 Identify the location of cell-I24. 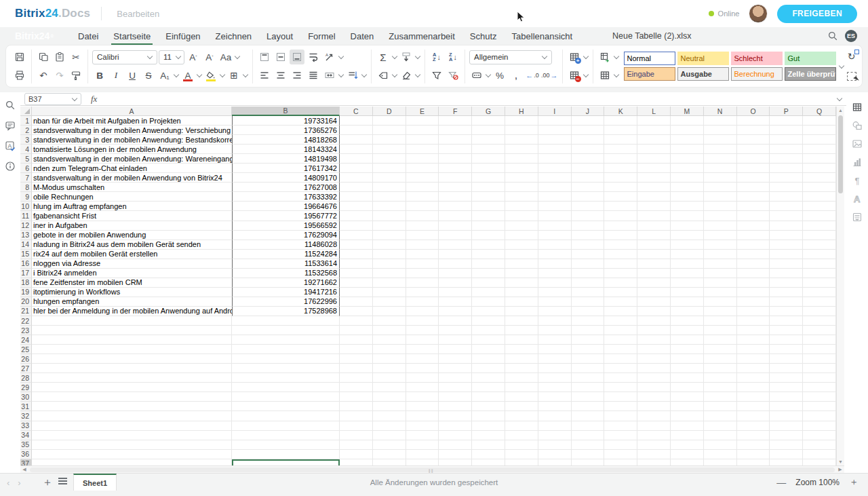
(555, 340).